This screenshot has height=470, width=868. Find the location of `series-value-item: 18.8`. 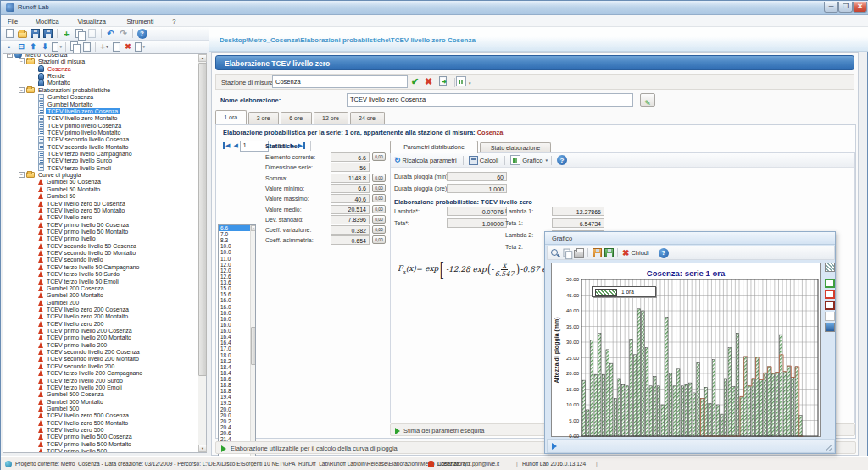

series-value-item: 18.8 is located at coordinates (234, 384).